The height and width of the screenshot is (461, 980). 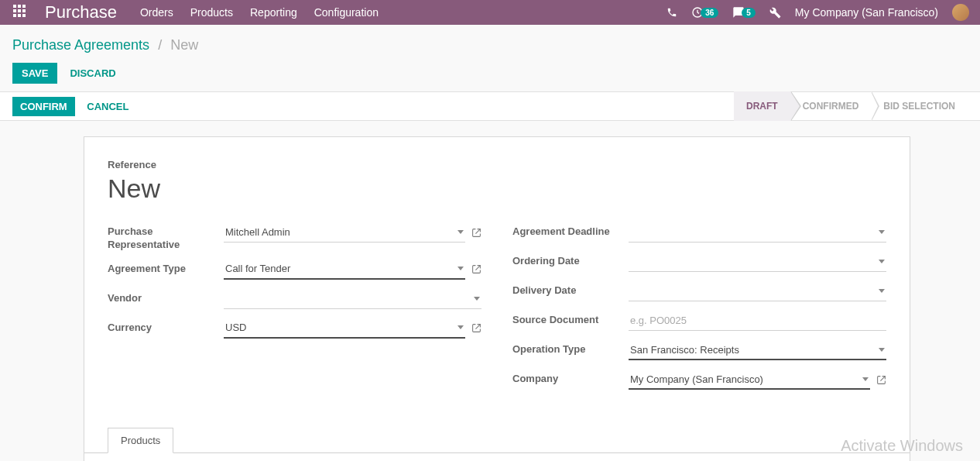 I want to click on type-label: Agreement Type, so click(x=166, y=268).